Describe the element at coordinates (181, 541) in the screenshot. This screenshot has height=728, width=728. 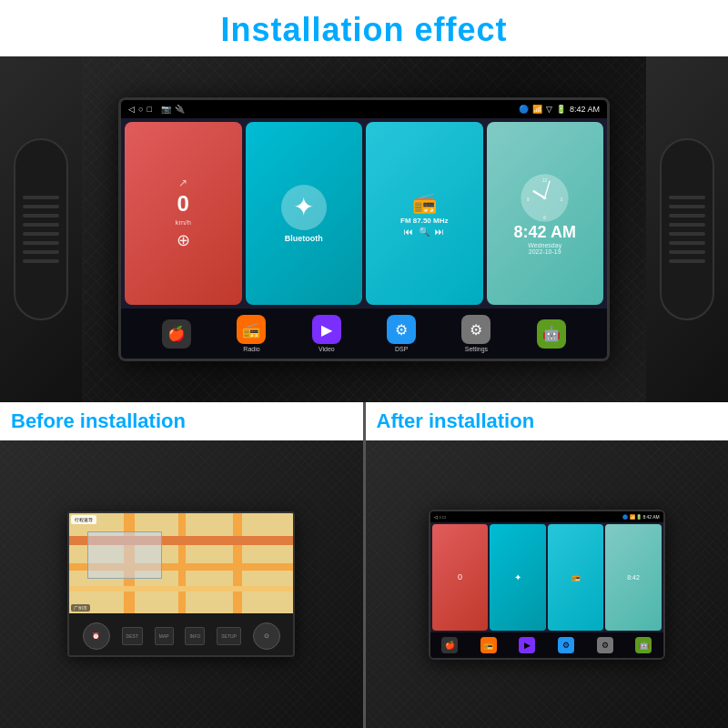
I see `map-road-h1` at that location.